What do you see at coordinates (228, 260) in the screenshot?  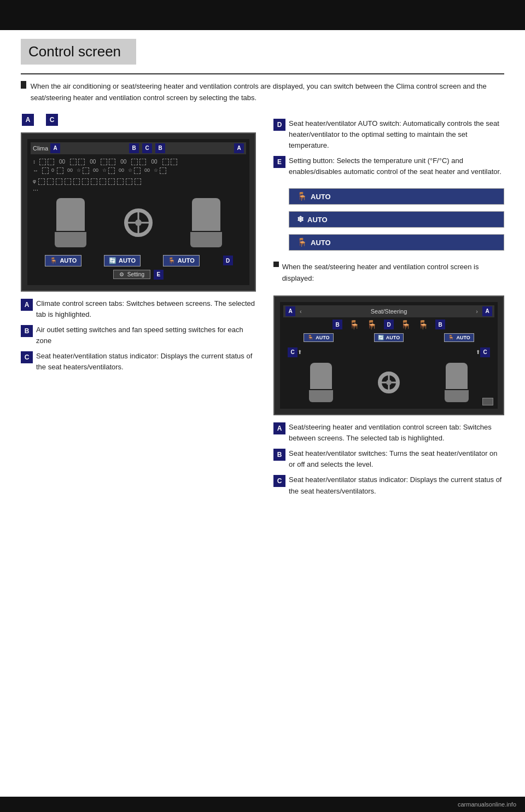 I see `screen-D-badge: D` at bounding box center [228, 260].